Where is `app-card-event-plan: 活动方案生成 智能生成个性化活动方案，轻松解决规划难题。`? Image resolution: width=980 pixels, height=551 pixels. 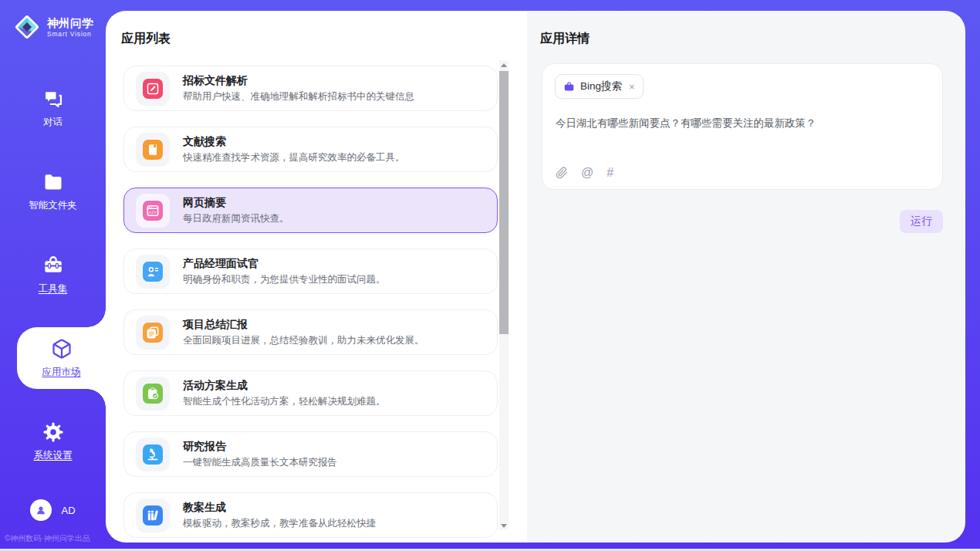 app-card-event-plan: 活动方案生成 智能生成个性化活动方案，轻松解决规划难题。 is located at coordinates (310, 394).